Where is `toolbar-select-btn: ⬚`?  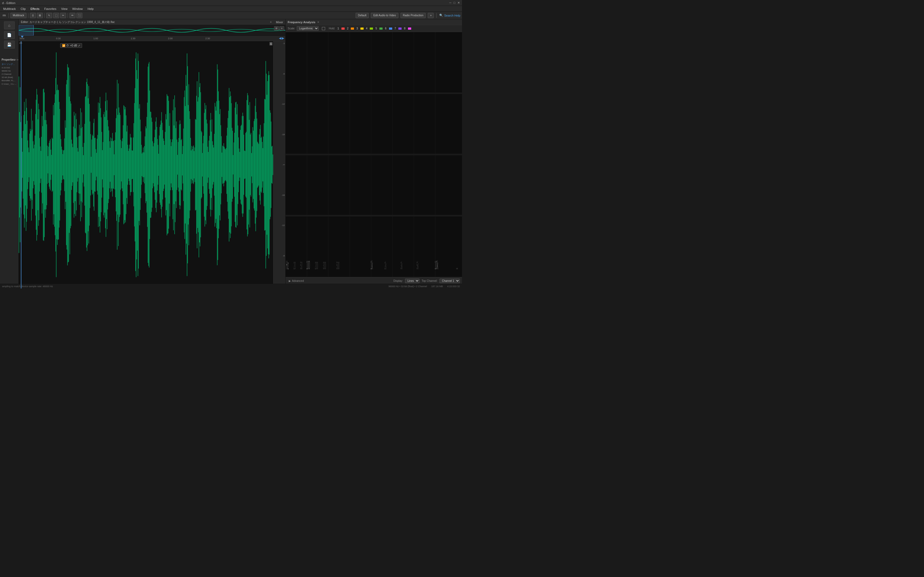 toolbar-select-btn: ⬚ is located at coordinates (56, 16).